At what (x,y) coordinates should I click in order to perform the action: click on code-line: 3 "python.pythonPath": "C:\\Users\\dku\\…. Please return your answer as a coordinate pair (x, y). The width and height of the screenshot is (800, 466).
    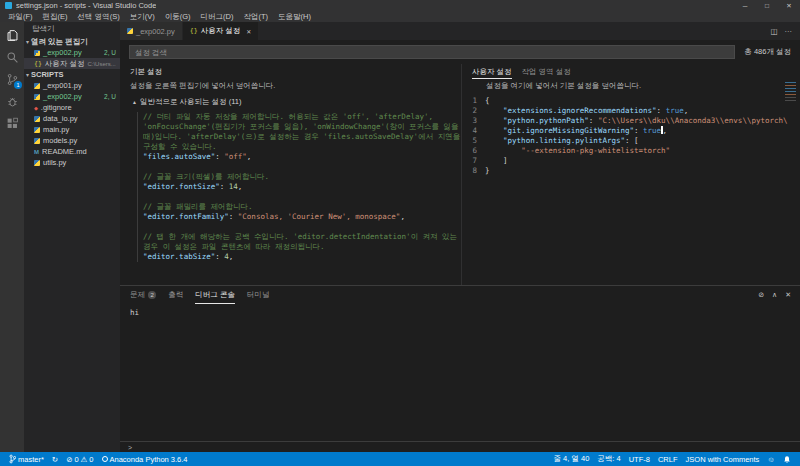
    Looking at the image, I should click on (631, 121).